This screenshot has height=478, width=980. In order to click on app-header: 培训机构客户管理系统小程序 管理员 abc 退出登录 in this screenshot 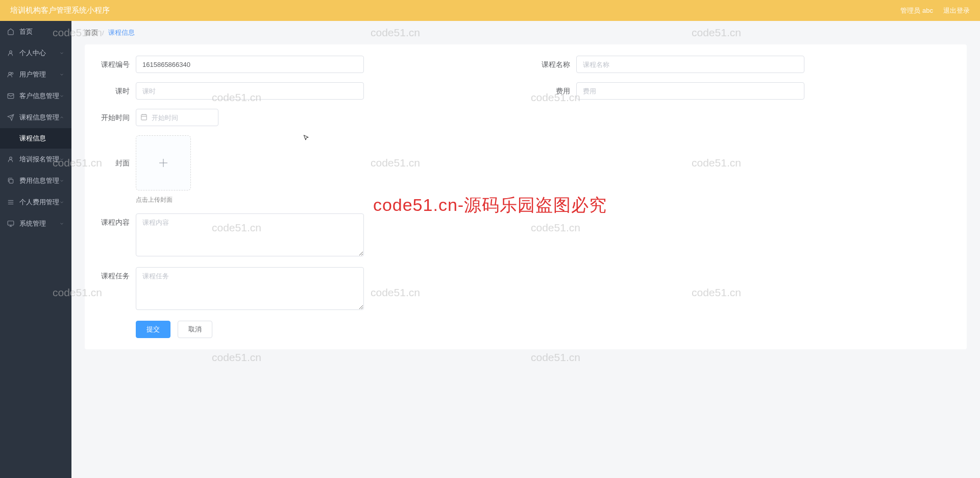, I will do `click(490, 10)`.